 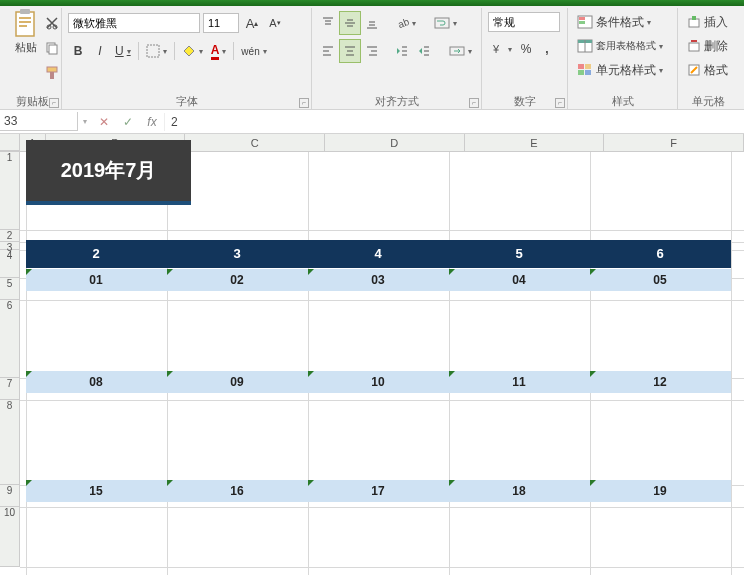 What do you see at coordinates (10, 191) in the screenshot?
I see `row-header: 1` at bounding box center [10, 191].